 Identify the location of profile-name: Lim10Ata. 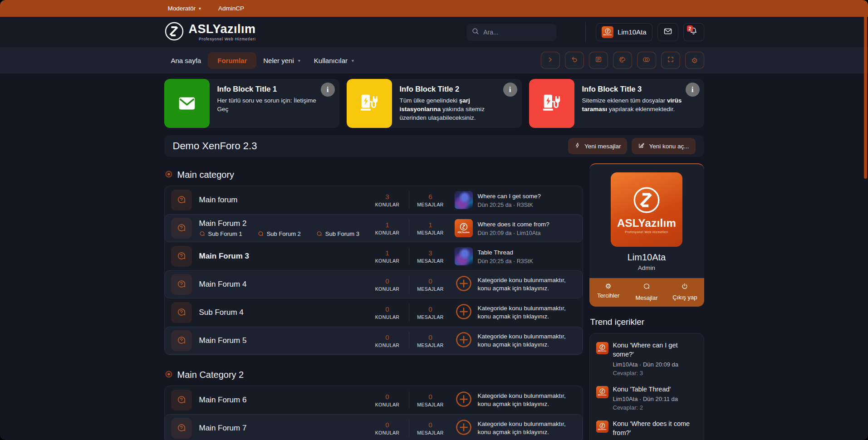
(647, 258).